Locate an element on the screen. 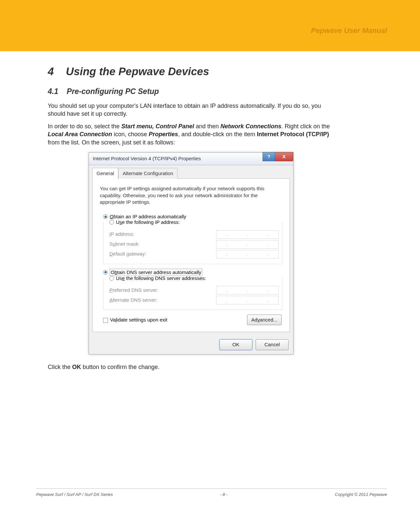 This screenshot has width=420, height=522. label-subnet: Subnet mask: is located at coordinates (125, 244).